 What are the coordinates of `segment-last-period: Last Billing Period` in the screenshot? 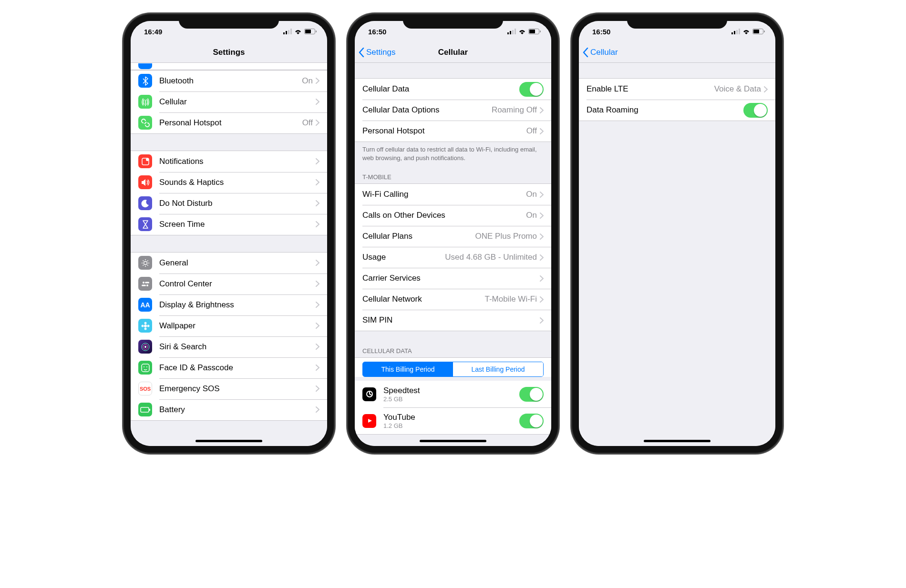 It's located at (498, 369).